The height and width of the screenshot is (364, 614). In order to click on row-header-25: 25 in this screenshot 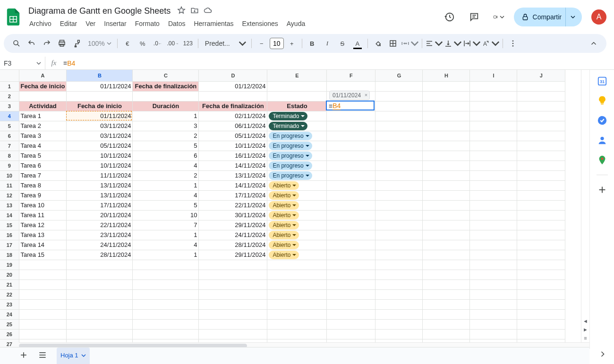, I will do `click(9, 324)`.